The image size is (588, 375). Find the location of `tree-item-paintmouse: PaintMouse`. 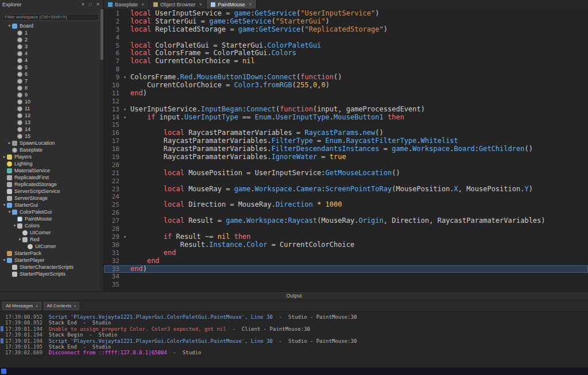

tree-item-paintmouse: PaintMouse is located at coordinates (52, 219).